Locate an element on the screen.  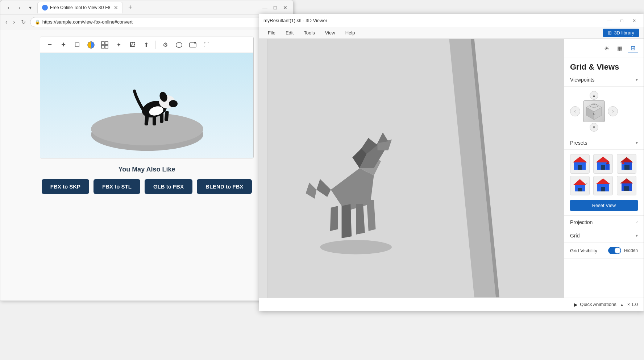
also-like-section: You May Also Like FBX to SKP FBX to STL … is located at coordinates (147, 180).